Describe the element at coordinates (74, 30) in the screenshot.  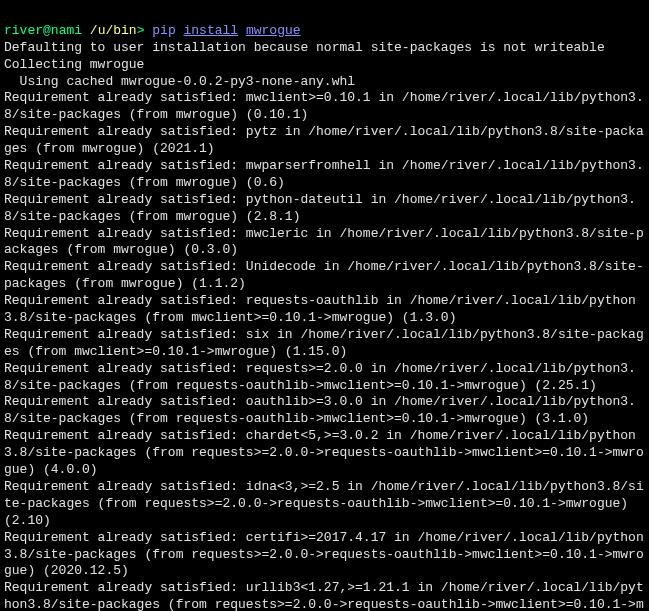
I see `shell-prompt: river@nami /u/bin>` at that location.